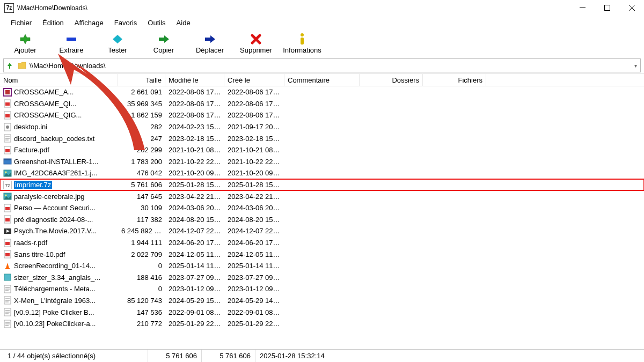 The image size is (644, 362). Describe the element at coordinates (76, 356) in the screenshot. I see `status-selection: 1 / 44 objet(s) sélectionné(s)` at that location.